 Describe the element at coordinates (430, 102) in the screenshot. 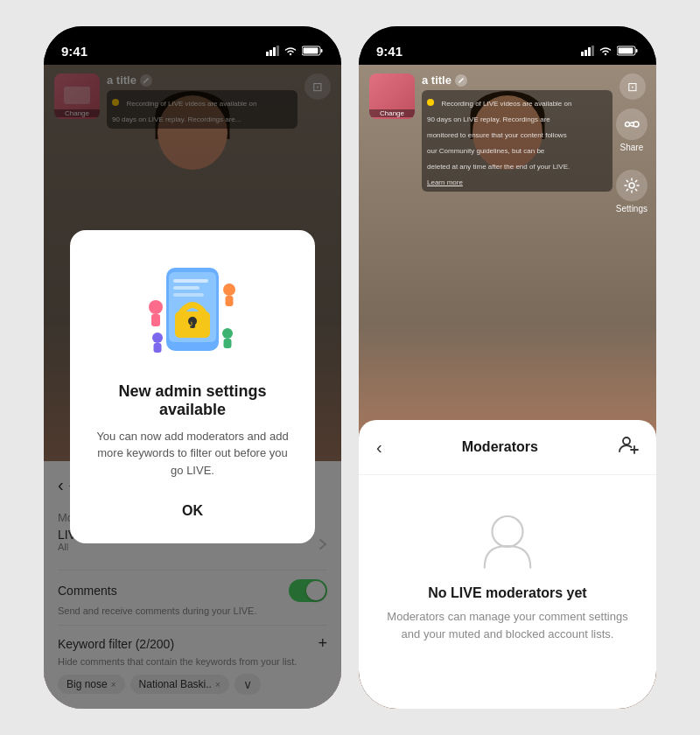

I see `recording-dot-right` at that location.